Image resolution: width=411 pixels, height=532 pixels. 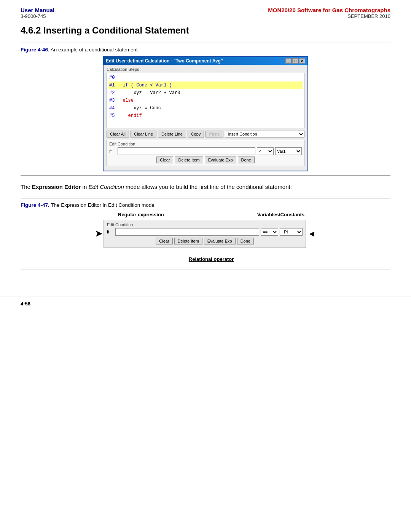 What do you see at coordinates (206, 153) in the screenshot?
I see `edit-condition-section: Edit Condition If < <= == != >= > Var1 V…` at bounding box center [206, 153].